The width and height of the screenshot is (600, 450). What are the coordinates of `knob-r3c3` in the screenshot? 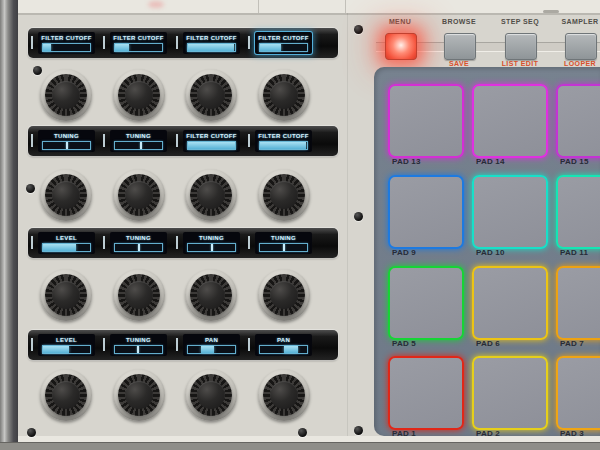 It's located at (211, 295).